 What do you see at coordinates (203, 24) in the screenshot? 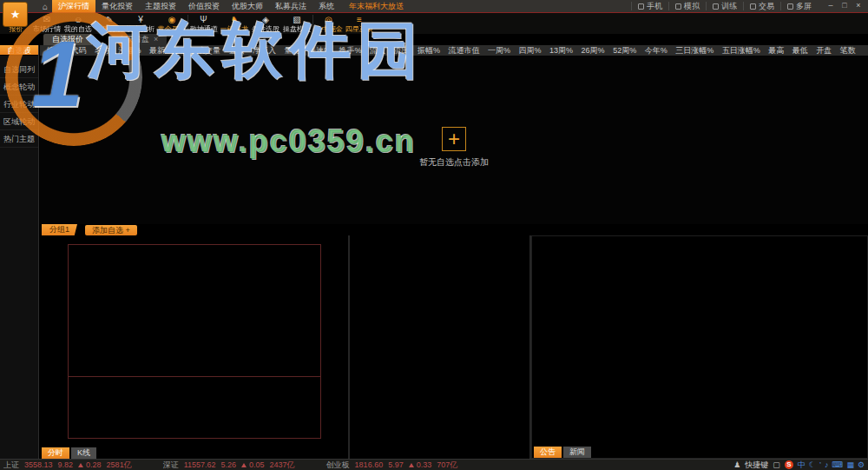
I see `toolbar-button: Ψ 乾坤通道` at bounding box center [203, 24].